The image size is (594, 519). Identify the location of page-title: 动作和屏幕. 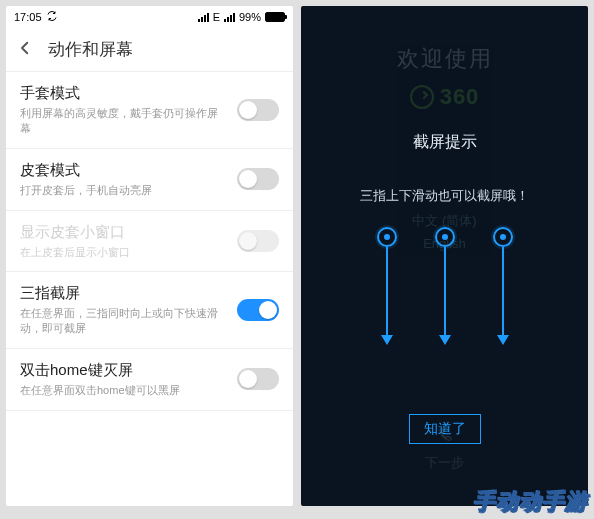
(90, 50).